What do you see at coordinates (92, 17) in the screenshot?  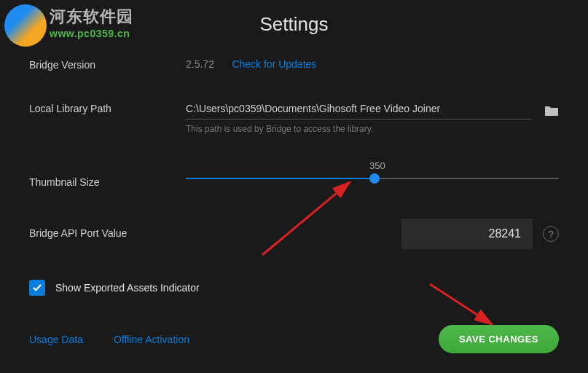 I see `watermark-text-cn: 河东软件园` at bounding box center [92, 17].